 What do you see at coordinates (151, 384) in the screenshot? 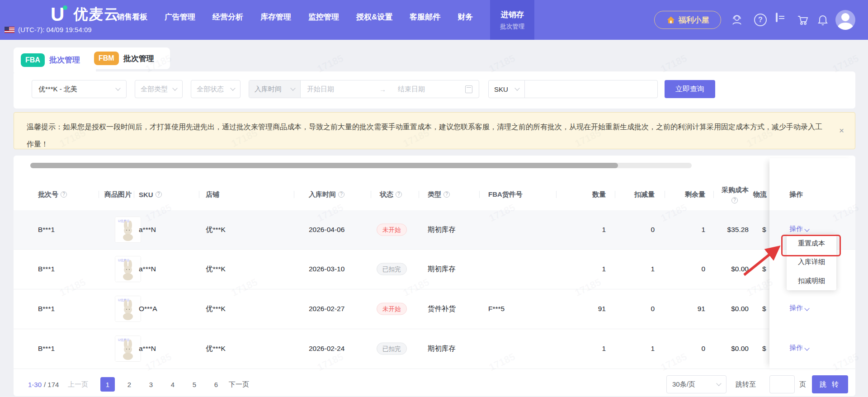
I see `page-number-3: 3` at bounding box center [151, 384].